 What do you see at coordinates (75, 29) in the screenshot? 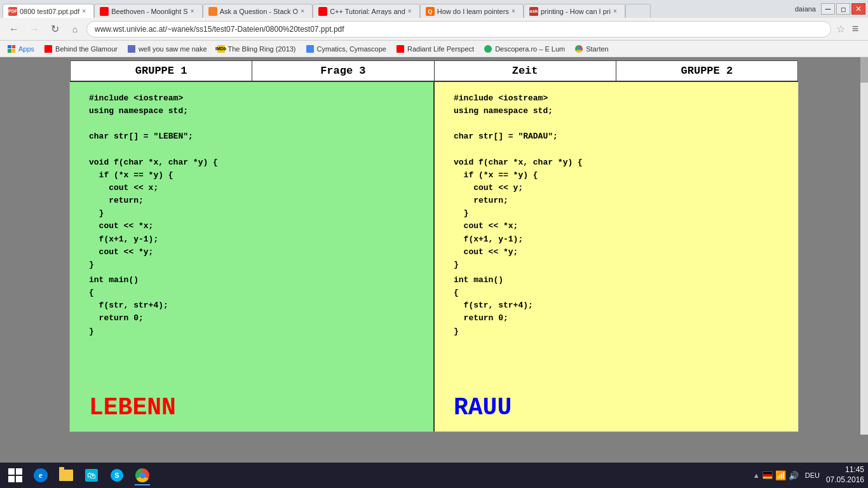
I see `home-button: ⌂` at bounding box center [75, 29].